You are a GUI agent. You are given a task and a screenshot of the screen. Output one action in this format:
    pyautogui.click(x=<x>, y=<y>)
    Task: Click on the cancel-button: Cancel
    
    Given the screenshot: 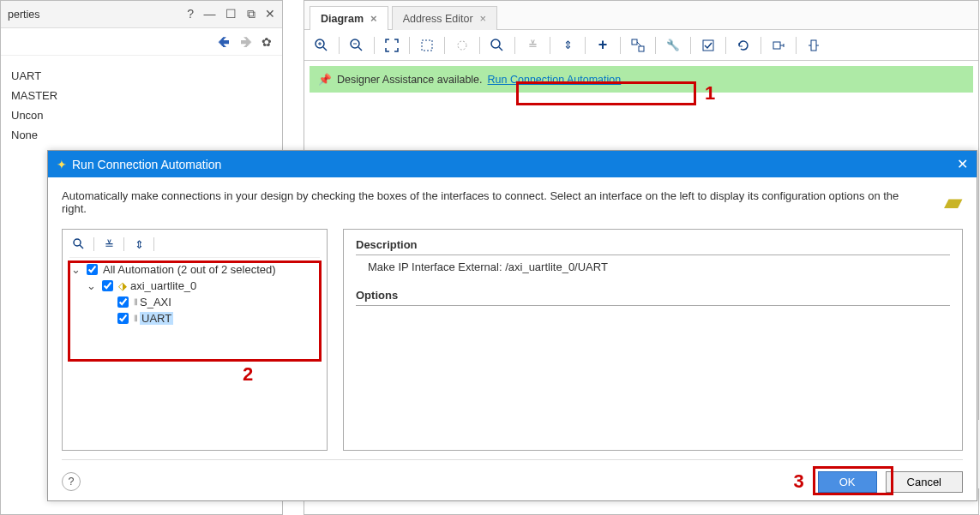 What is the action you would take?
    pyautogui.click(x=924, y=482)
    